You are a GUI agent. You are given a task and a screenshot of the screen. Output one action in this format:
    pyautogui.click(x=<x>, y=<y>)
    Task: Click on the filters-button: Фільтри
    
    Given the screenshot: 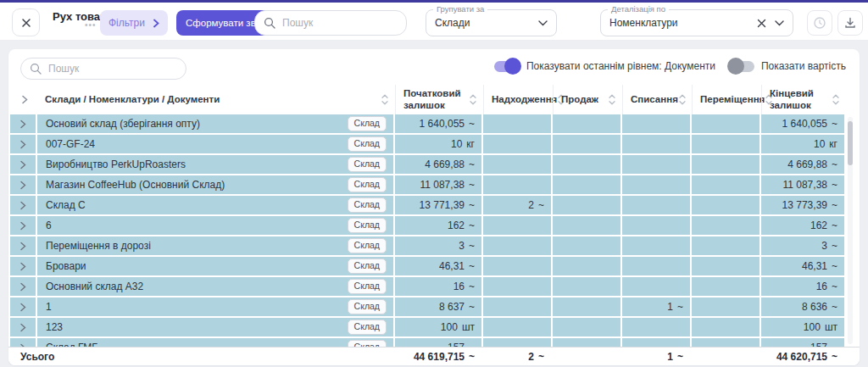 What is the action you would take?
    pyautogui.click(x=134, y=23)
    